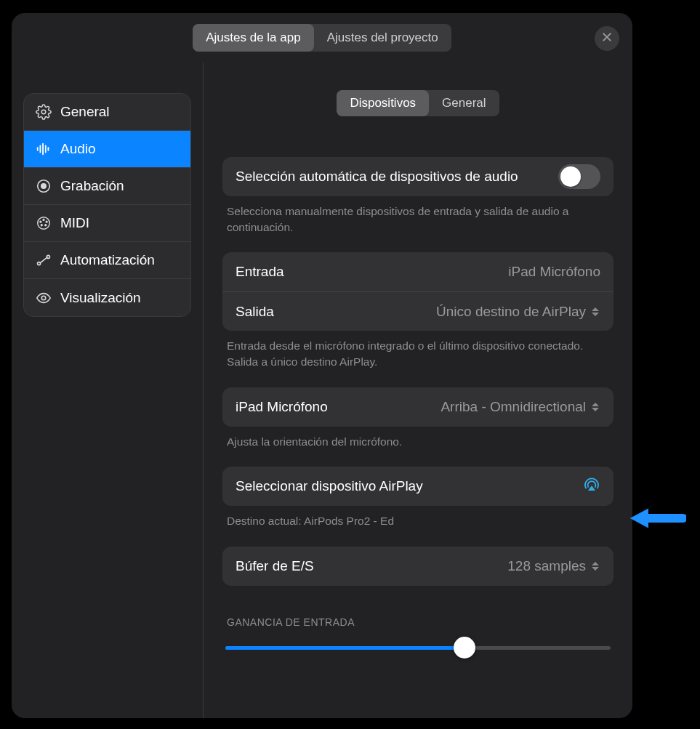 The width and height of the screenshot is (700, 729). Describe the element at coordinates (418, 407) in the screenshot. I see `mic-row: iPad Micrófono Arriba - Omnidirectional` at that location.